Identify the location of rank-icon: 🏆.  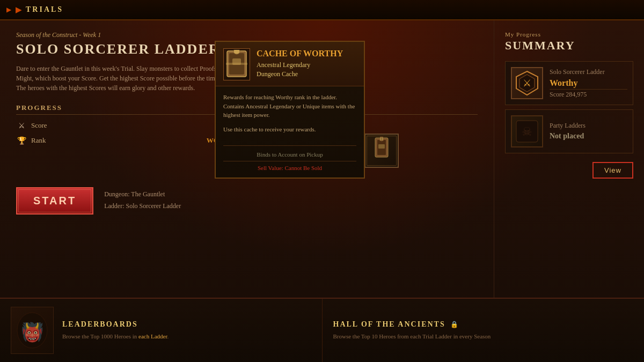
(21, 141).